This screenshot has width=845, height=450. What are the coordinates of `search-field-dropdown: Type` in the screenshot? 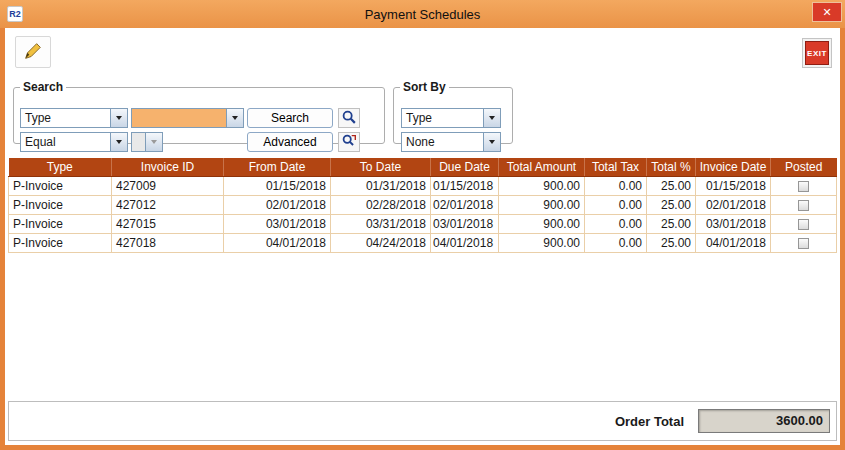 It's located at (74, 118).